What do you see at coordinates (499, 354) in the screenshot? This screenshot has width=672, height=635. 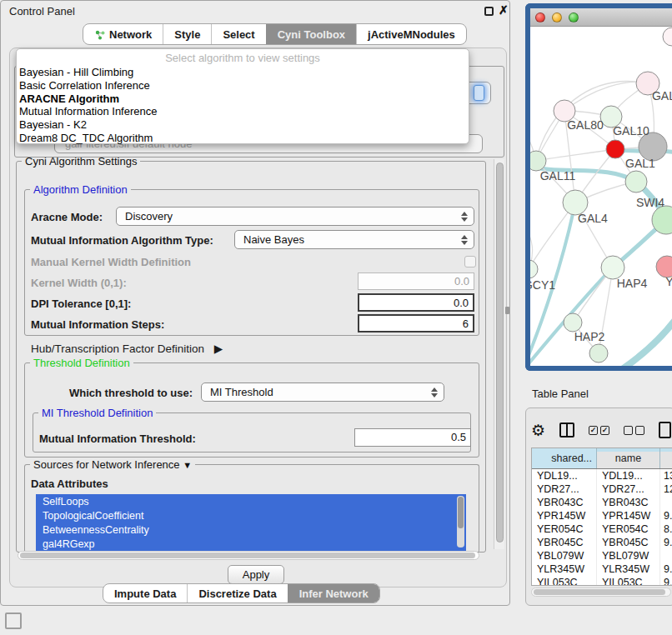 I see `settings-vertical-scrollbar` at bounding box center [499, 354].